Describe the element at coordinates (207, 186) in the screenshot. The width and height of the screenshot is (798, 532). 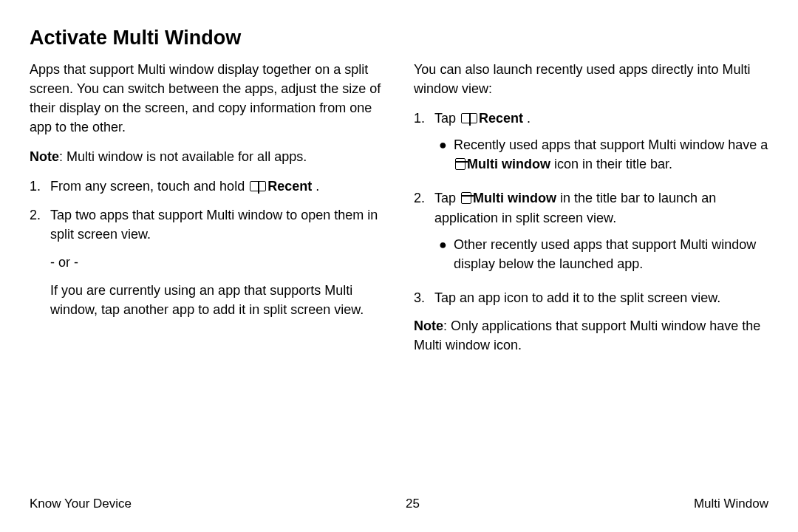
I see `left-step-1: 1. From any screen, touch and hold Recen…` at that location.